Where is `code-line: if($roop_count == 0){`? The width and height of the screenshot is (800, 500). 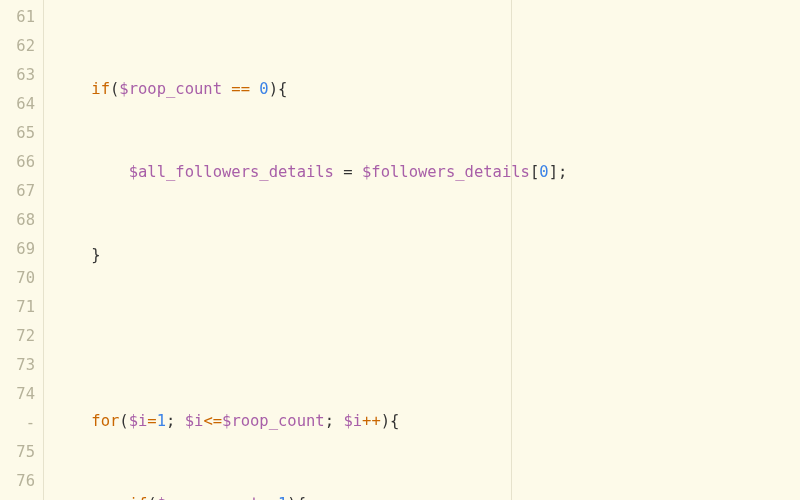
code-line: if($roop_count == 0){ is located at coordinates (427, 90).